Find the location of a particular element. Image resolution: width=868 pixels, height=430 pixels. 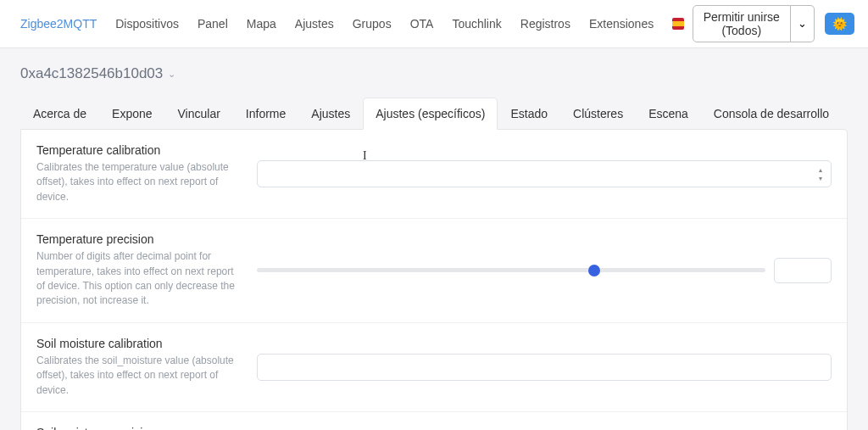

number-spinner: ▴ ▾ is located at coordinates (821, 175).